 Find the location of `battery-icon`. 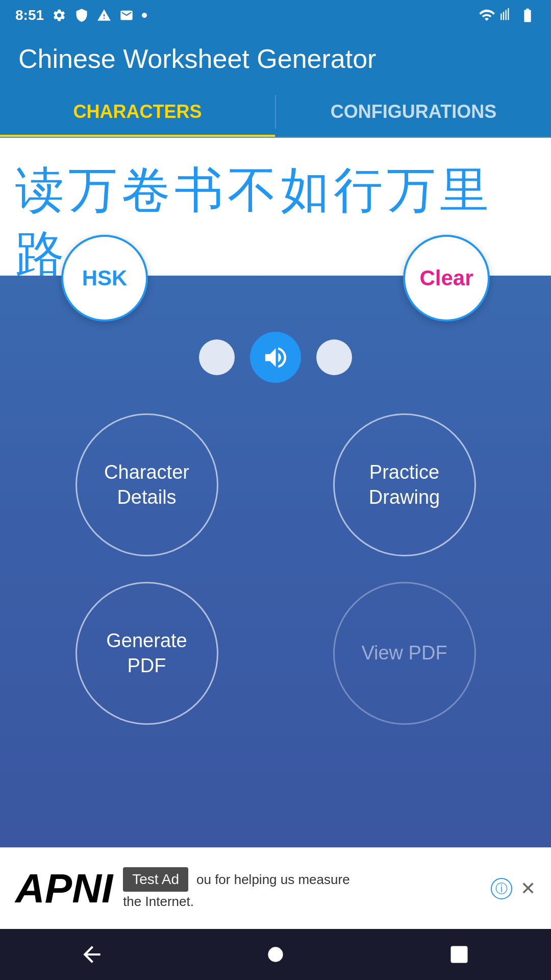

battery-icon is located at coordinates (528, 15).